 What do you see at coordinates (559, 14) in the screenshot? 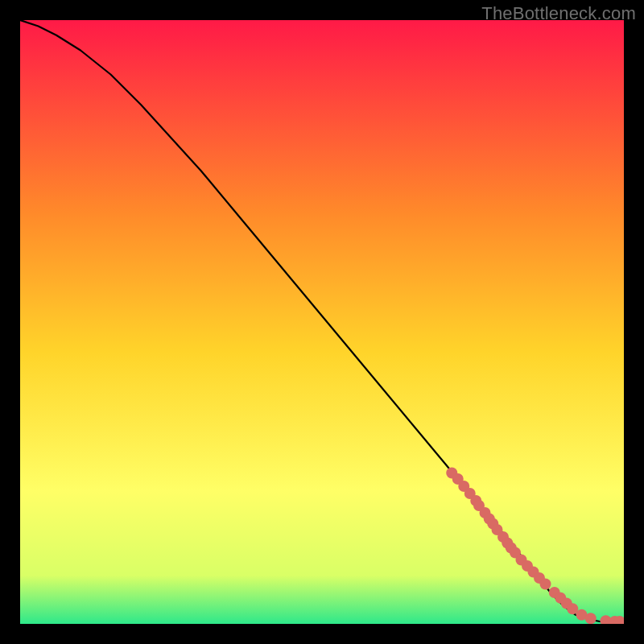
I see `watermark-text: TheBottleneck.com` at bounding box center [559, 14].